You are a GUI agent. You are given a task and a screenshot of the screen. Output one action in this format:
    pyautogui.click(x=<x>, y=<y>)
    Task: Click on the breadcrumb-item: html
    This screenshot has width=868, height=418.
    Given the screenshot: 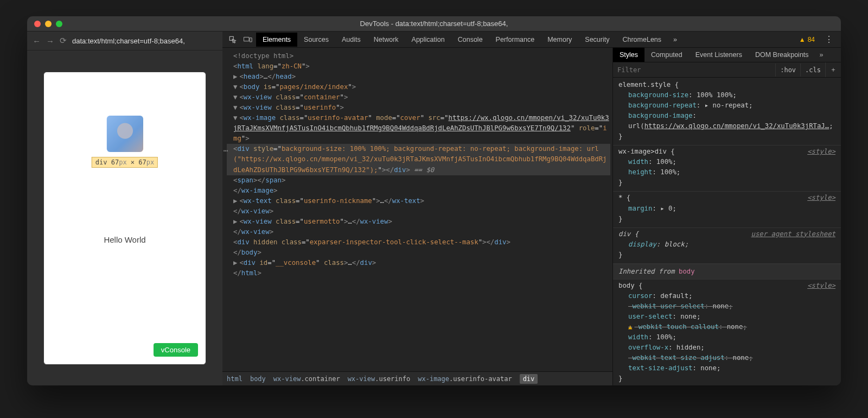 What is the action you would take?
    pyautogui.click(x=234, y=379)
    